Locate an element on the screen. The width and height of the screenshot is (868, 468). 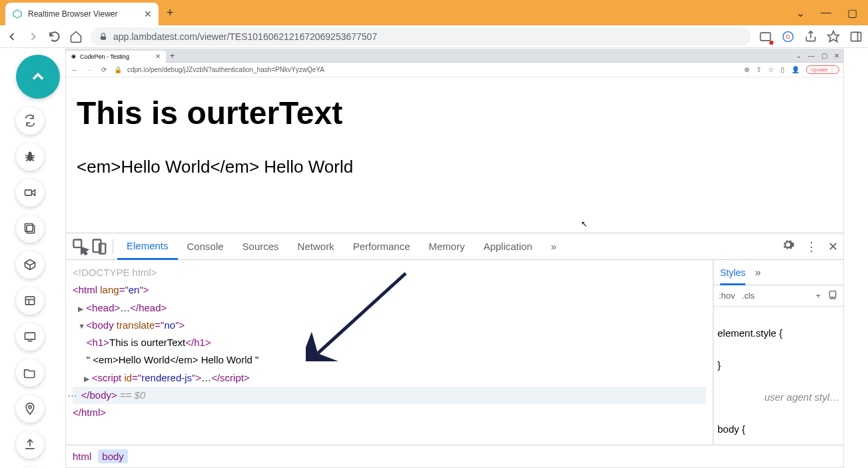
lambdatest-side-toolbar is located at coordinates (38, 261).